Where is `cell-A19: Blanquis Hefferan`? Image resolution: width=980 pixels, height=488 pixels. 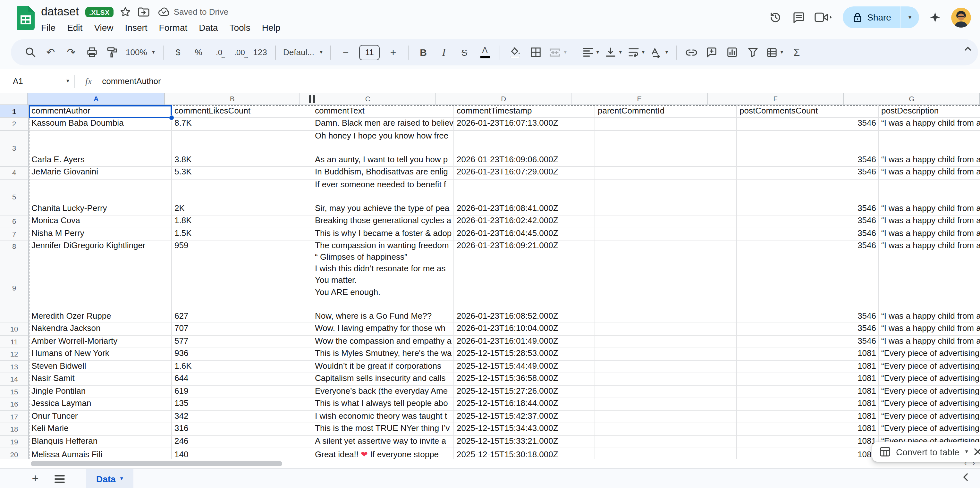 cell-A19: Blanquis Hefferan is located at coordinates (100, 442).